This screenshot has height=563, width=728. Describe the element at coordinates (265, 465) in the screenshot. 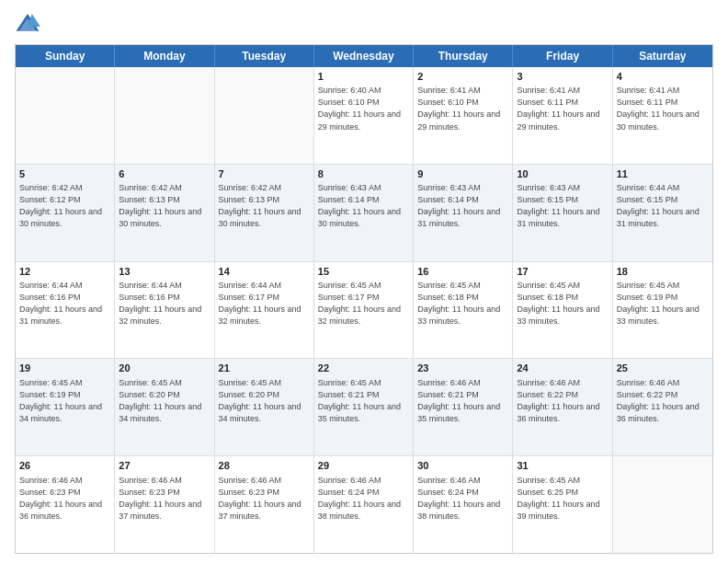

I see `day-number: 28` at that location.